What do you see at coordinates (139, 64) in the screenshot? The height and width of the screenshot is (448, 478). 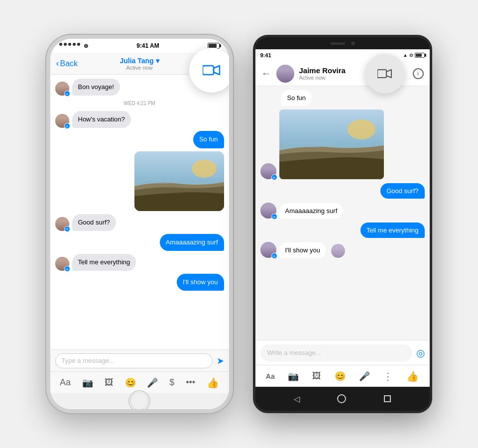 I see `nav-center: Julia Tang ▾ Active now` at bounding box center [139, 64].